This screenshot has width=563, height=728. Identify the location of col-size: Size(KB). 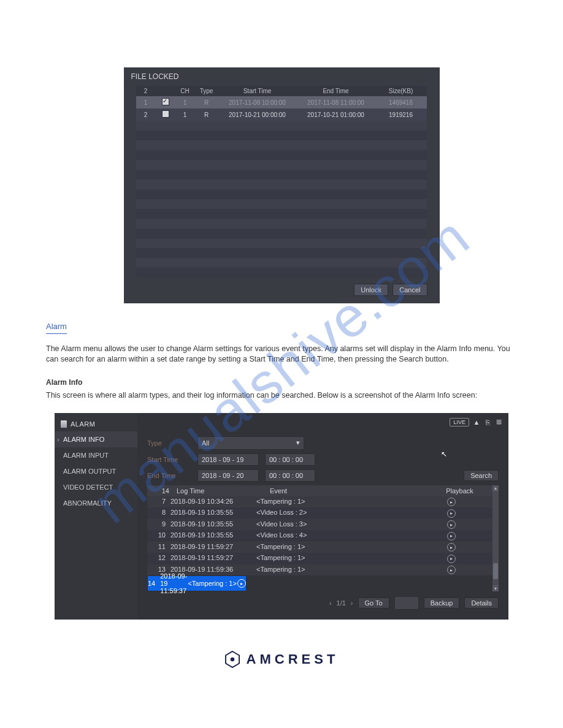
(401, 91).